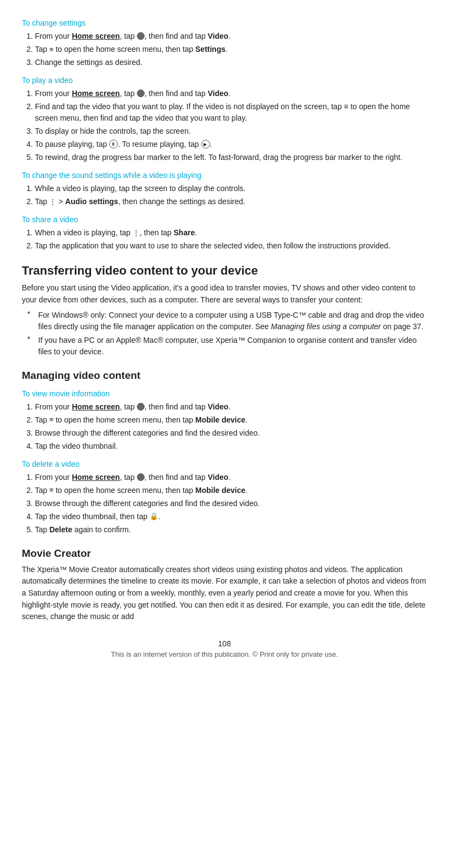  What do you see at coordinates (231, 202) in the screenshot?
I see `list-item: Tap ⋮ > Audio settings, then change the …` at bounding box center [231, 202].